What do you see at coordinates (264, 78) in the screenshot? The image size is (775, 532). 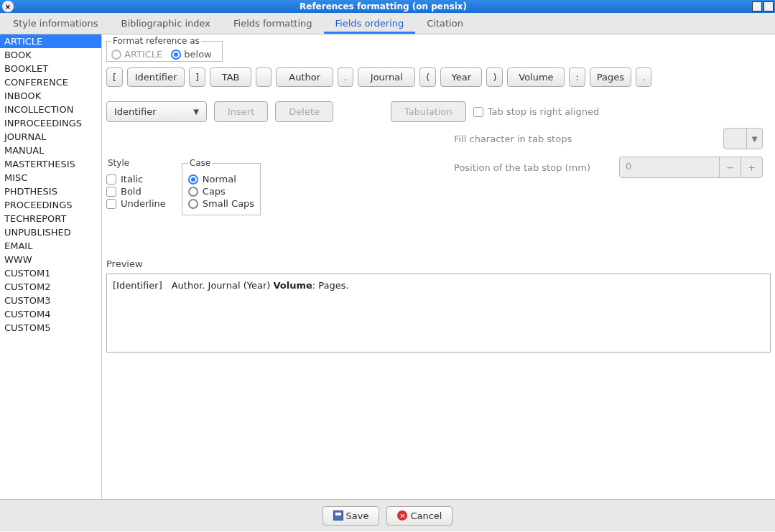 I see `token-blank` at bounding box center [264, 78].